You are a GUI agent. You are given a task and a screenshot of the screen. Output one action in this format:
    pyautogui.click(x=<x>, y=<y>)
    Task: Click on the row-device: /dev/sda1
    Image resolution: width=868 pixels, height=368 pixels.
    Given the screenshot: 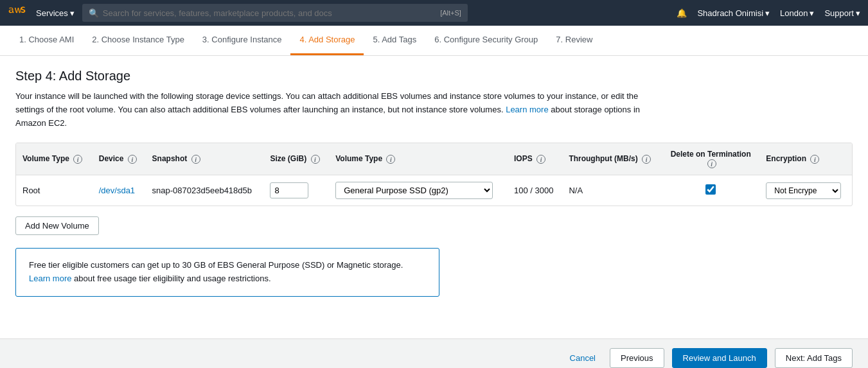 What is the action you would take?
    pyautogui.click(x=120, y=191)
    